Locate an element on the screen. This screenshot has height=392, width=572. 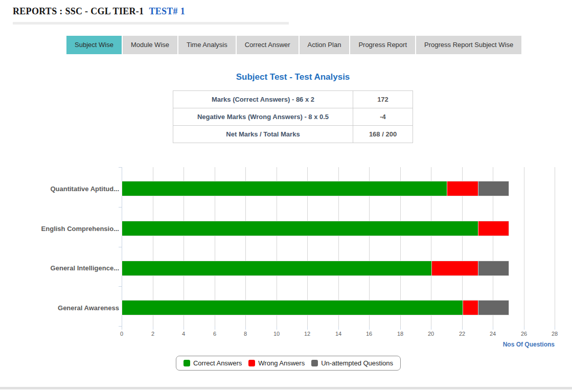
x-axis-label: 26 is located at coordinates (524, 334).